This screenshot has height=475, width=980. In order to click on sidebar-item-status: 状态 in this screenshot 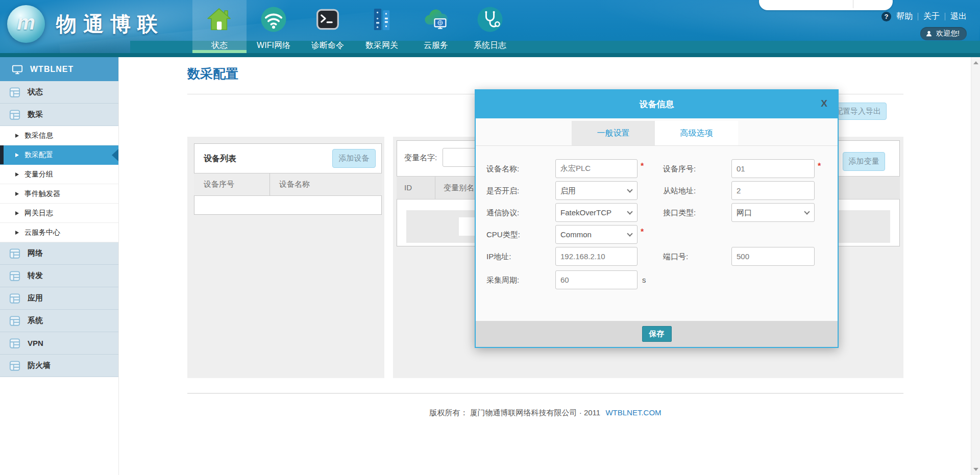, I will do `click(59, 92)`.